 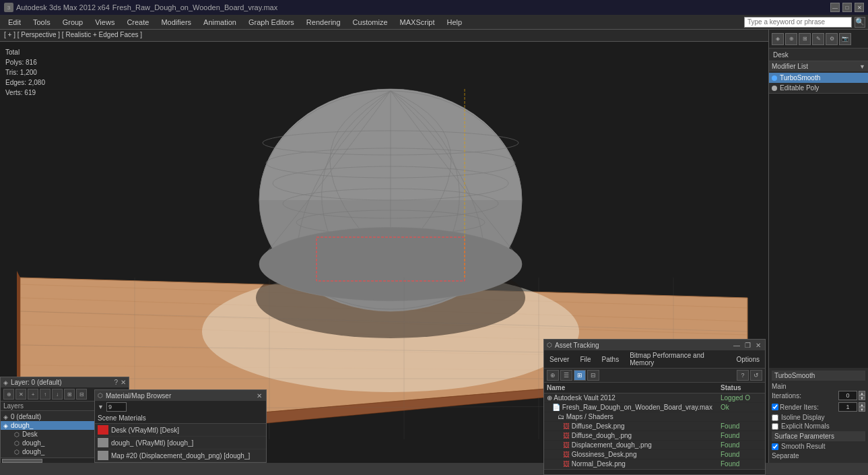 What do you see at coordinates (631, 426) in the screenshot?
I see `at-cell-name-3: 🖼 Diffuse_Desk.png` at bounding box center [631, 426].